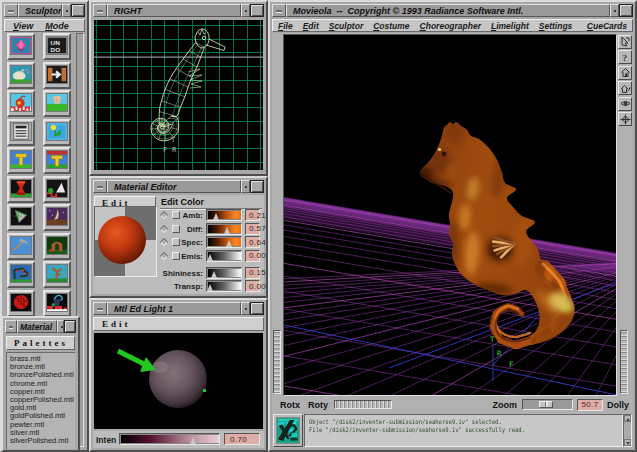 This screenshot has height=452, width=637. I want to click on tool-dig-hand-icon, so click(57, 218).